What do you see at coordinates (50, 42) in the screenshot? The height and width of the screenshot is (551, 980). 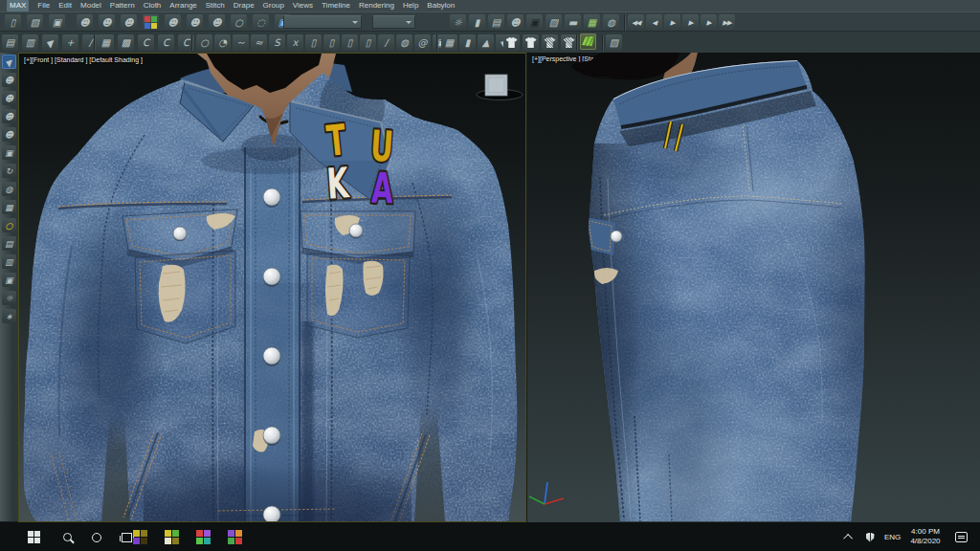 I see `select-cursor-icon: ▶` at bounding box center [50, 42].